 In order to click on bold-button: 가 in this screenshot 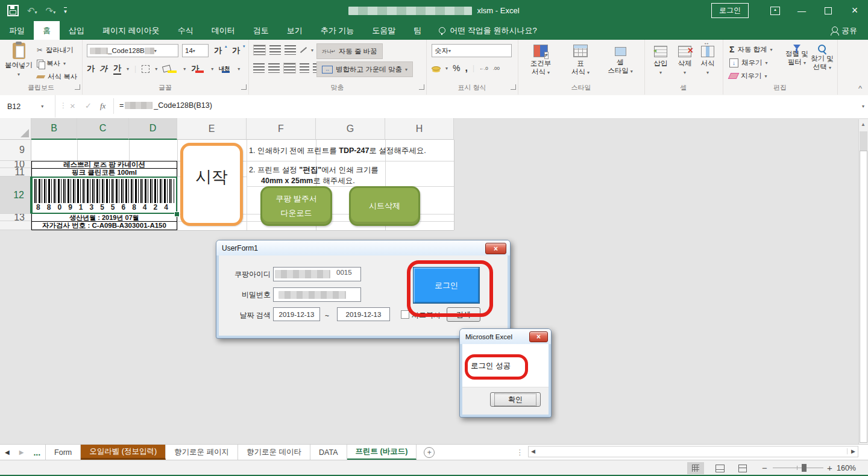, I will do `click(90, 69)`.